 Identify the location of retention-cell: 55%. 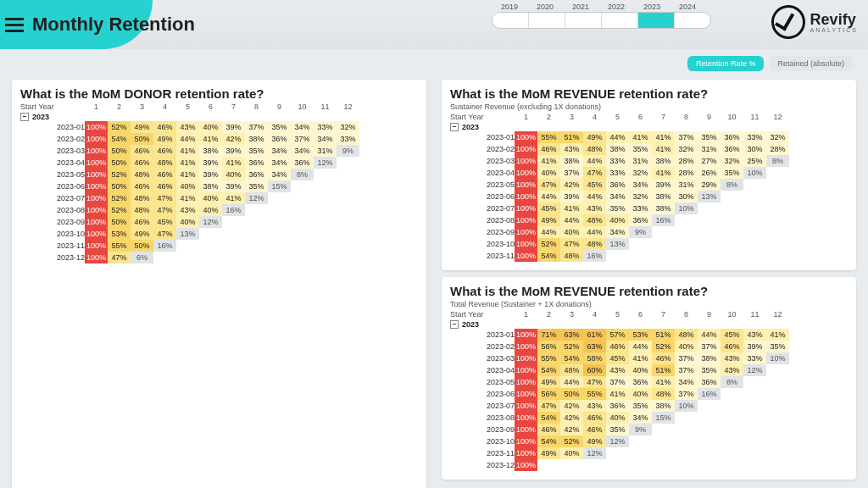
(549, 137).